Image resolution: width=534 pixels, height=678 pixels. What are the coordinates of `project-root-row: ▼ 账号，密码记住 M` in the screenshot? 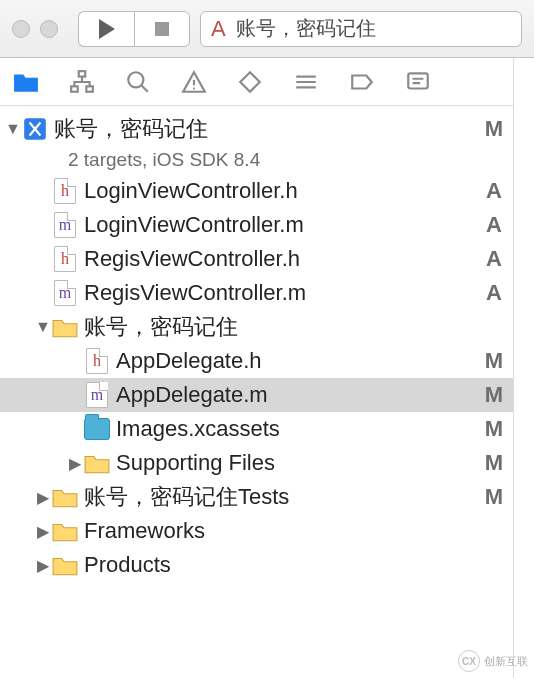 It's located at (256, 129).